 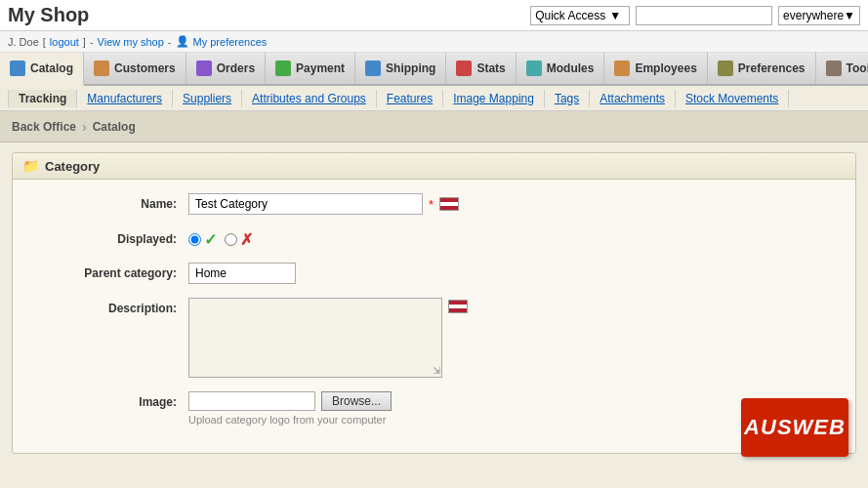 I want to click on user-name: J. Doe, so click(x=23, y=42).